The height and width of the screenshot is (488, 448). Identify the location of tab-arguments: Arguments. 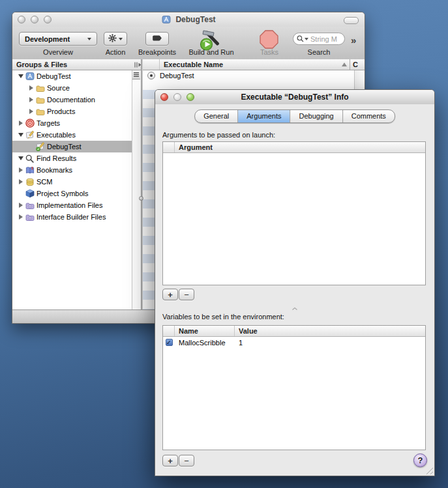
(263, 116).